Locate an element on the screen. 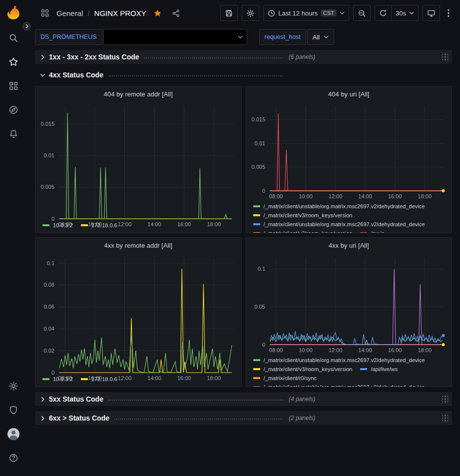  search-icon is located at coordinates (13, 38).